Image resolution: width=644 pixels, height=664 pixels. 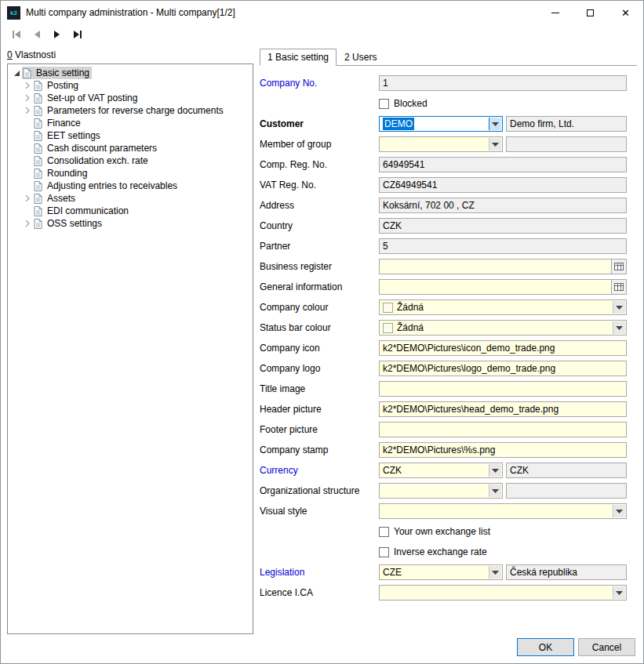 What do you see at coordinates (282, 13) in the screenshot?
I see `window-title: Multi company administration - Multi com…` at bounding box center [282, 13].